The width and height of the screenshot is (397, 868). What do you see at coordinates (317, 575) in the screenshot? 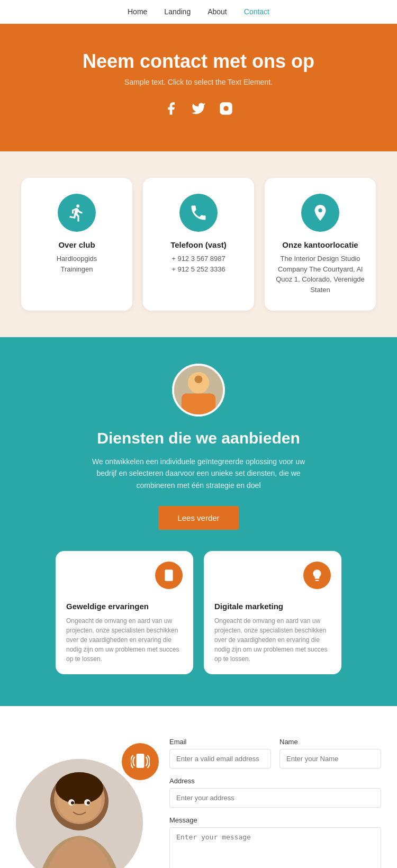
I see `bulb-icon` at bounding box center [317, 575].